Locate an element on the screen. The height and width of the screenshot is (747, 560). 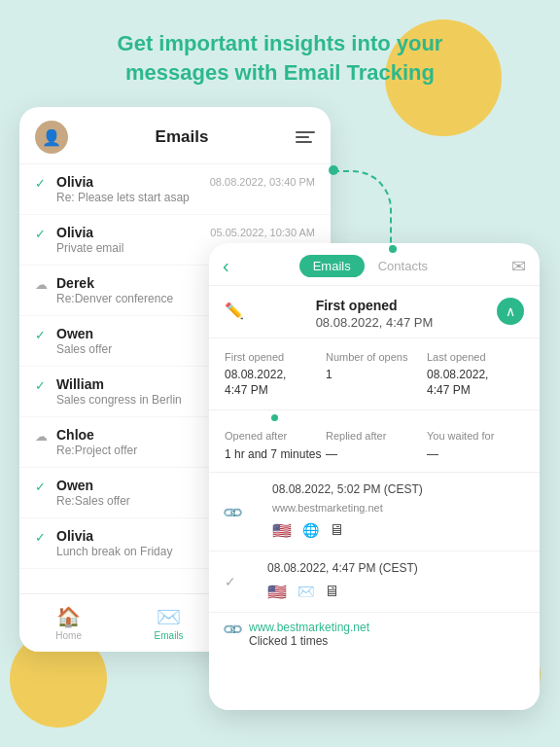
monitor-icon-2: 🖥 is located at coordinates (332, 591).